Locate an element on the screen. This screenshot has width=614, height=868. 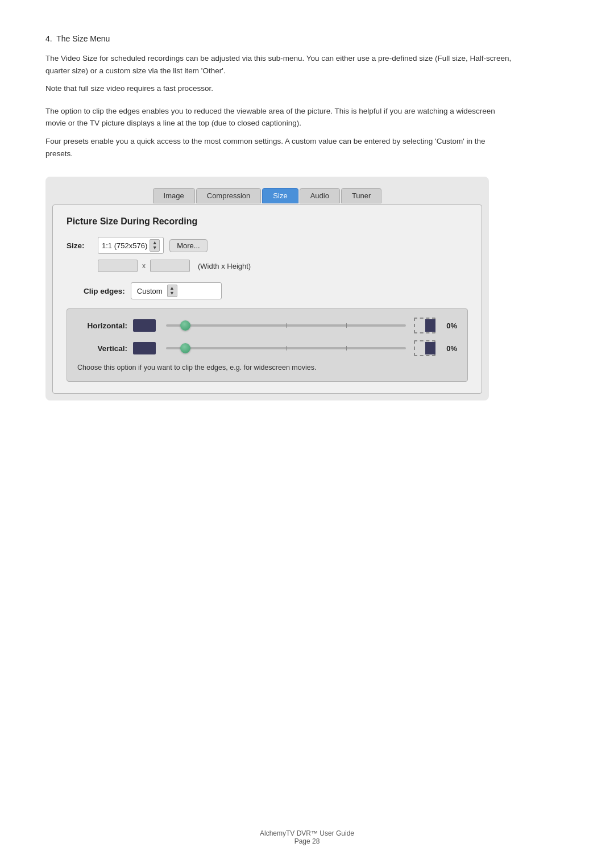
section-number: 4. The Size Menu is located at coordinates (307, 39).